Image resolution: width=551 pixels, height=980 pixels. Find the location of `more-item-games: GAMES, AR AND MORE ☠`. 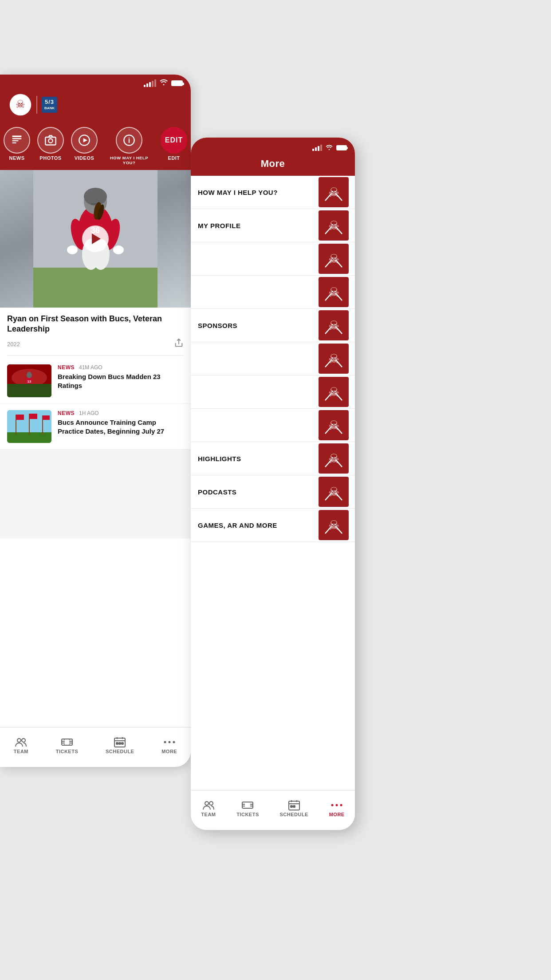

more-item-games: GAMES, AR AND MORE ☠ is located at coordinates (273, 526).